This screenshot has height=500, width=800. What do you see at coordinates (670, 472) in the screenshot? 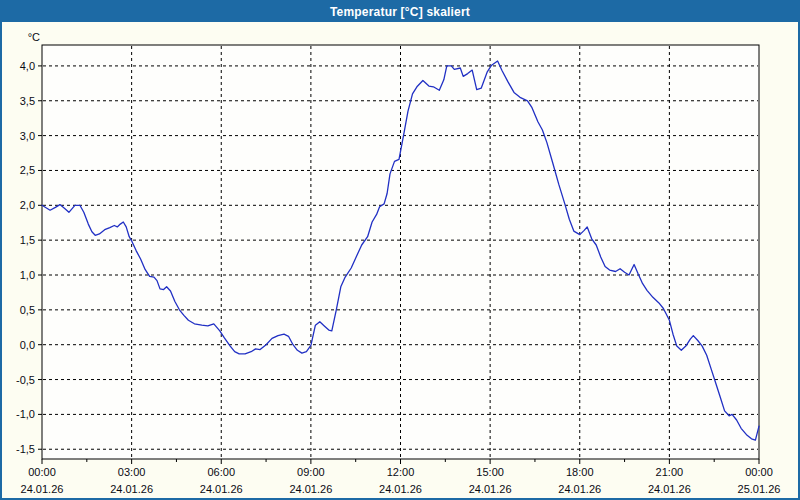
I see `x-tick-time-label: 21:00` at bounding box center [670, 472].